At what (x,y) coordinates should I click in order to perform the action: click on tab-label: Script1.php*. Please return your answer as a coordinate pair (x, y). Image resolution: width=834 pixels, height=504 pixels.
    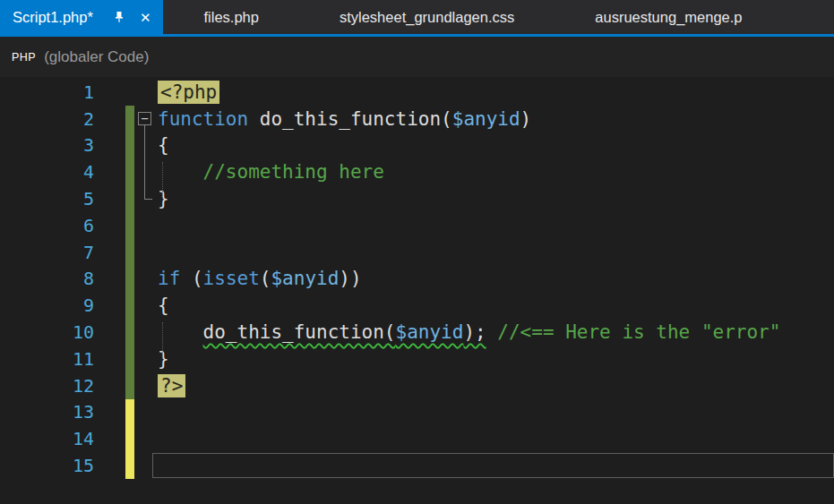
    Looking at the image, I should click on (53, 18).